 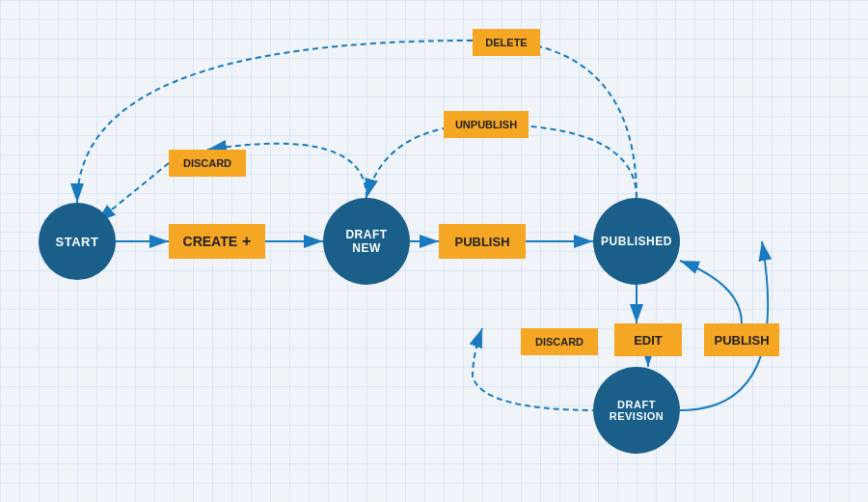 I want to click on action-edit: EDIT, so click(x=648, y=340).